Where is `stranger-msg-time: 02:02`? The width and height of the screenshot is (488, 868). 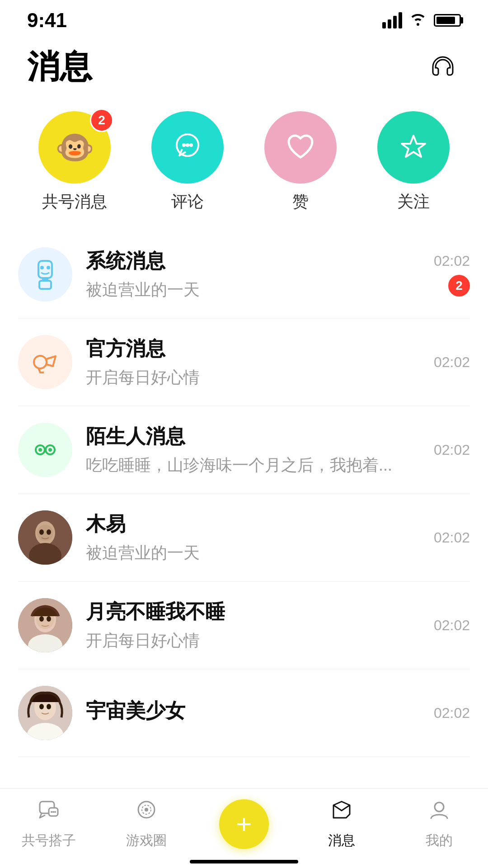 stranger-msg-time: 02:02 is located at coordinates (452, 450).